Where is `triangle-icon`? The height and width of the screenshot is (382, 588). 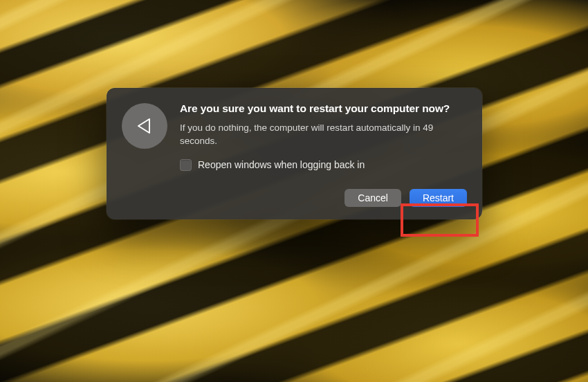
triangle-icon is located at coordinates (145, 126).